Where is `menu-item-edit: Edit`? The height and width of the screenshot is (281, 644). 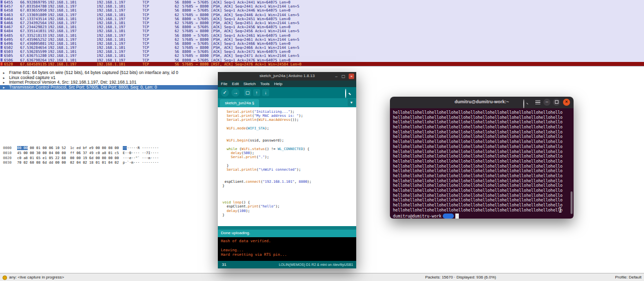
menu-item-edit: Edit is located at coordinates (235, 84).